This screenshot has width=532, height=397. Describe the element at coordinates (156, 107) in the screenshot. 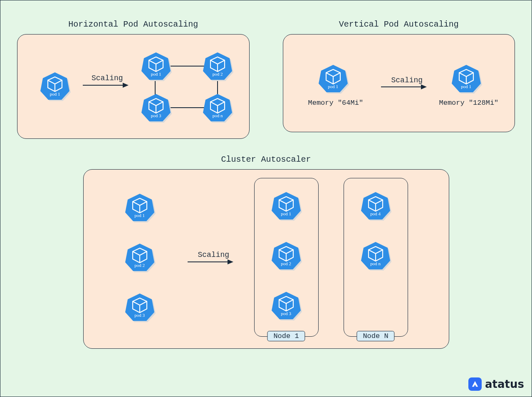

I see `hpa-pod-3: pod 3` at that location.